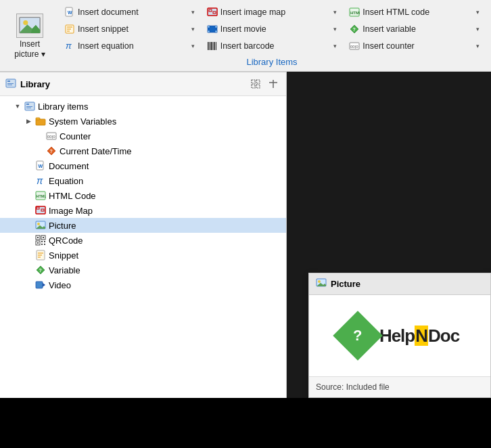  I want to click on image-map-label: Image Map, so click(165, 211).